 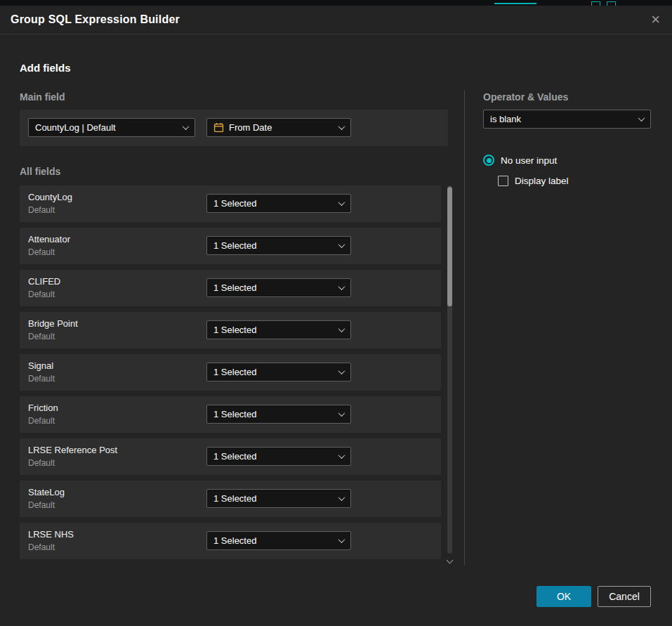 I want to click on display-label-option: Display label, so click(x=534, y=181).